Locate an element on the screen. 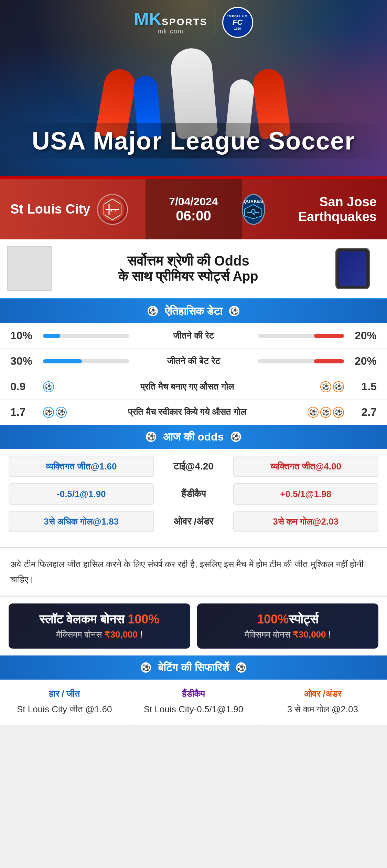 The height and width of the screenshot is (868, 387). odds-row-2: -0.5/1@1.90 हैंडीकैप +0.5/1@1.98 is located at coordinates (193, 494).